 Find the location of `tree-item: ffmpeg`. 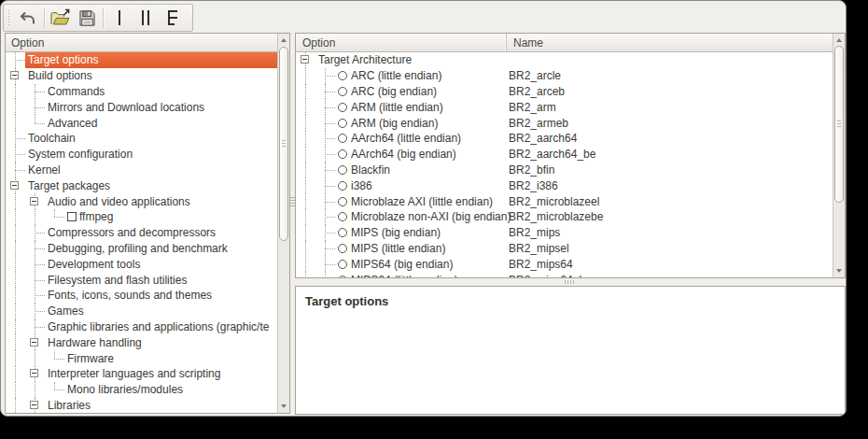

tree-item: ffmpeg is located at coordinates (142, 217).